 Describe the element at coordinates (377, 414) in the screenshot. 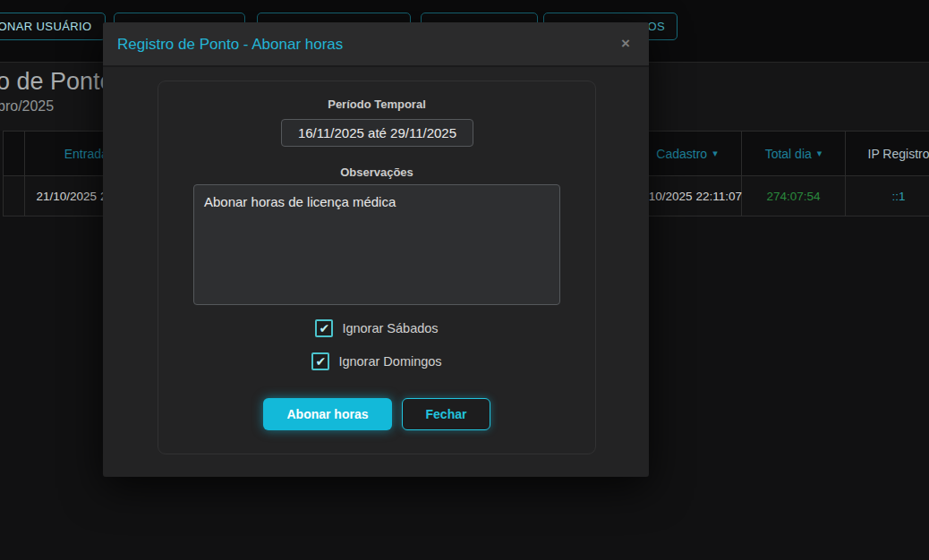

I see `modal-button-row: Abonar horas Fechar` at that location.